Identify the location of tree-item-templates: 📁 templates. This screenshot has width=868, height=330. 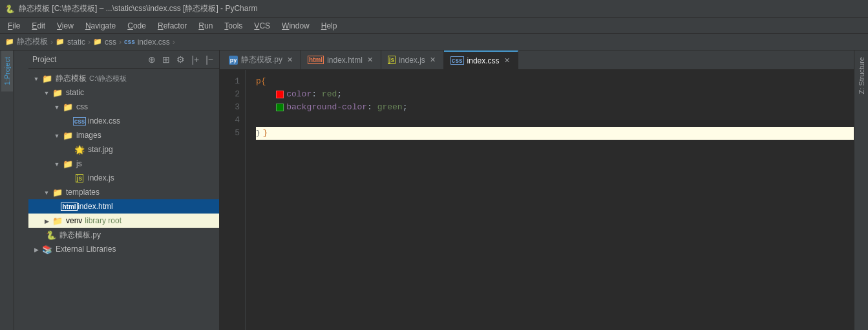
(124, 192).